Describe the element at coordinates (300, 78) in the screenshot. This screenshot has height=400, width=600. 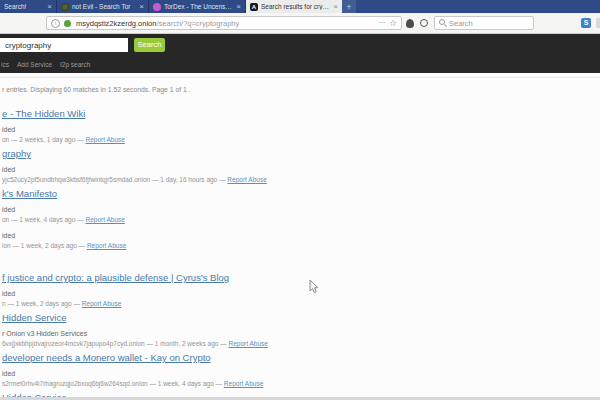
I see `header-divider` at that location.